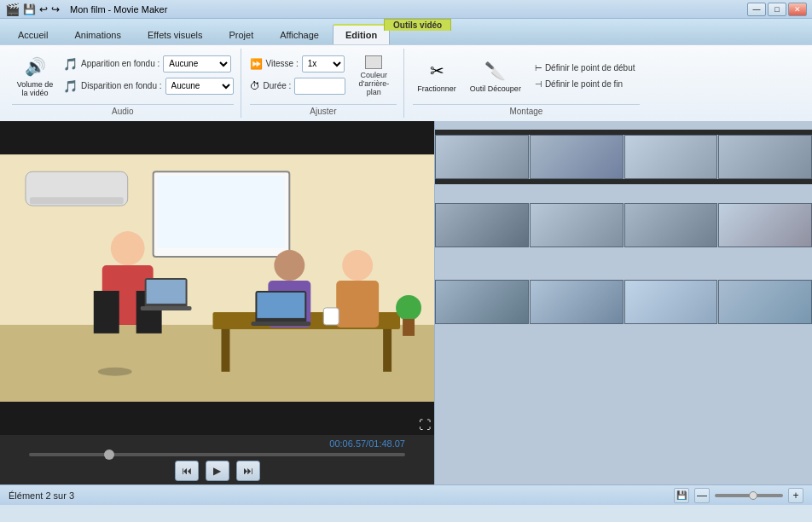  I want to click on time-slider-thumb, so click(109, 455).